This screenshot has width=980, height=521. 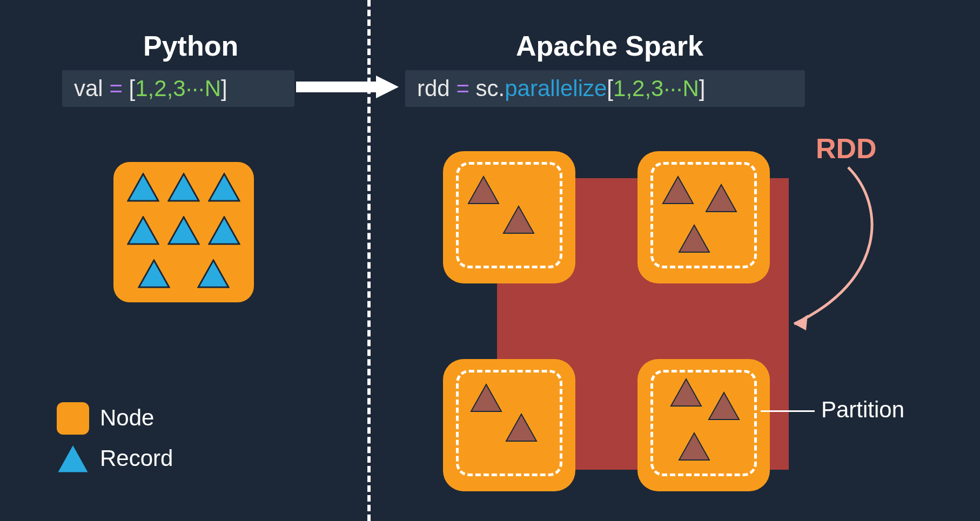 What do you see at coordinates (863, 410) in the screenshot?
I see `partition-label: Partition` at bounding box center [863, 410].